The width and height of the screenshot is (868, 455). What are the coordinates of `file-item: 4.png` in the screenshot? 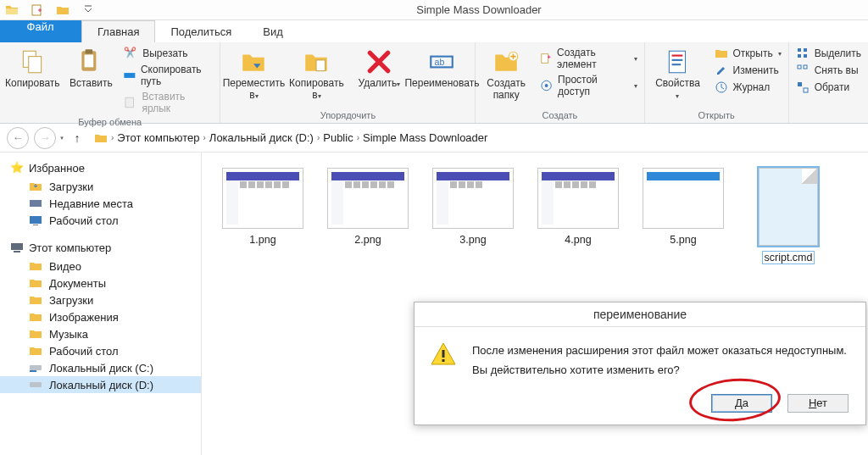 It's located at (578, 216).